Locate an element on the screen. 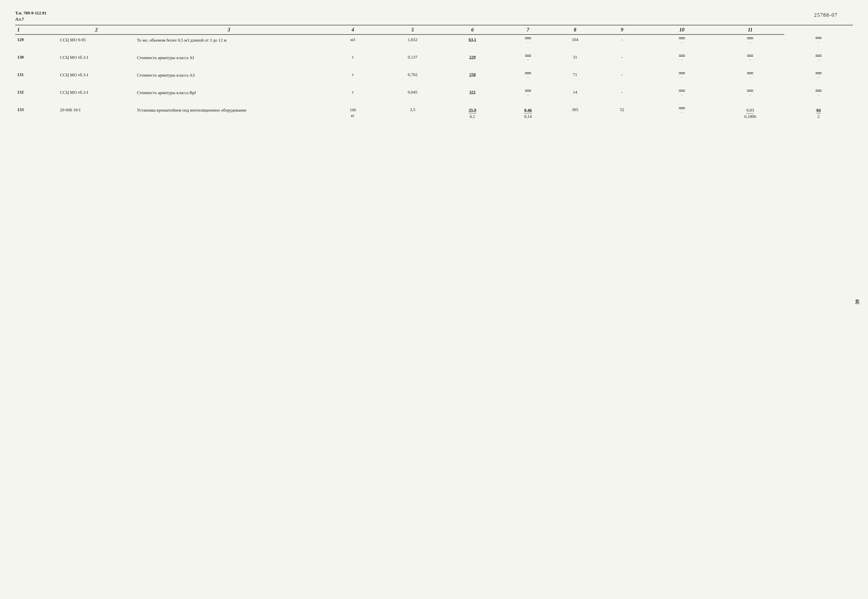 This screenshot has width=868, height=599. unit-cell: м3 is located at coordinates (353, 41).